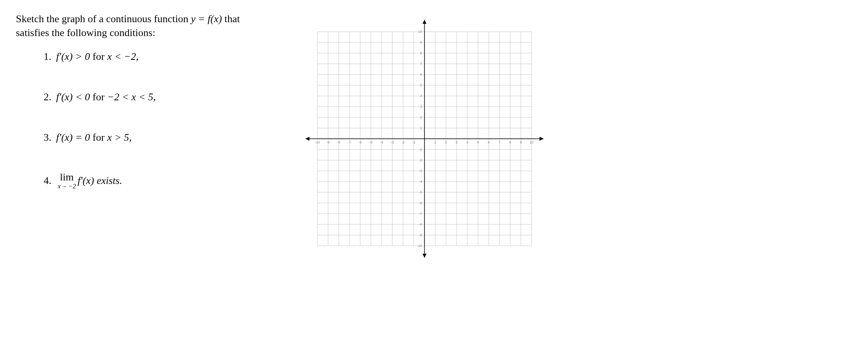  What do you see at coordinates (103, 19) in the screenshot?
I see `prompt-line1-pre: Sketch the graph of a continuous functio…` at bounding box center [103, 19].